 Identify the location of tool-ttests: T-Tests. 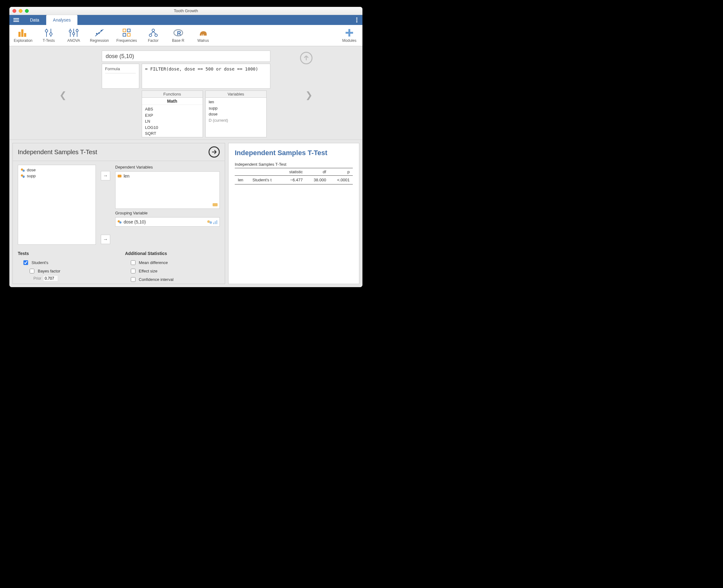
(49, 36).